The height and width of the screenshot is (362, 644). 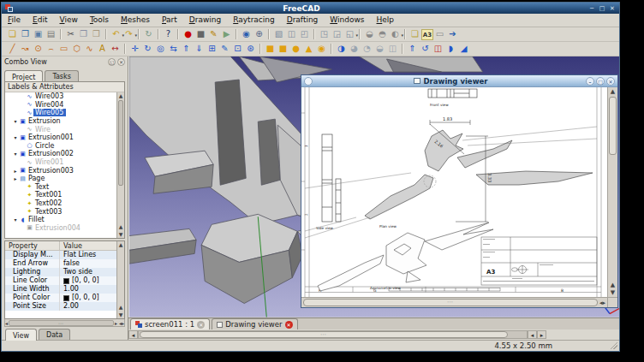 What do you see at coordinates (187, 50) in the screenshot?
I see `draft-upgrade-icon: ⇑` at bounding box center [187, 50].